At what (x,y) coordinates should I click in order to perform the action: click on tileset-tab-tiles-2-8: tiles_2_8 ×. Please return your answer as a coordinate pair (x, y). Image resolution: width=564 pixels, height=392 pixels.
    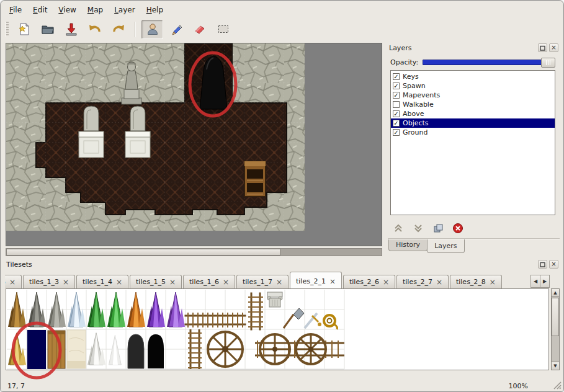
    Looking at the image, I should click on (476, 282).